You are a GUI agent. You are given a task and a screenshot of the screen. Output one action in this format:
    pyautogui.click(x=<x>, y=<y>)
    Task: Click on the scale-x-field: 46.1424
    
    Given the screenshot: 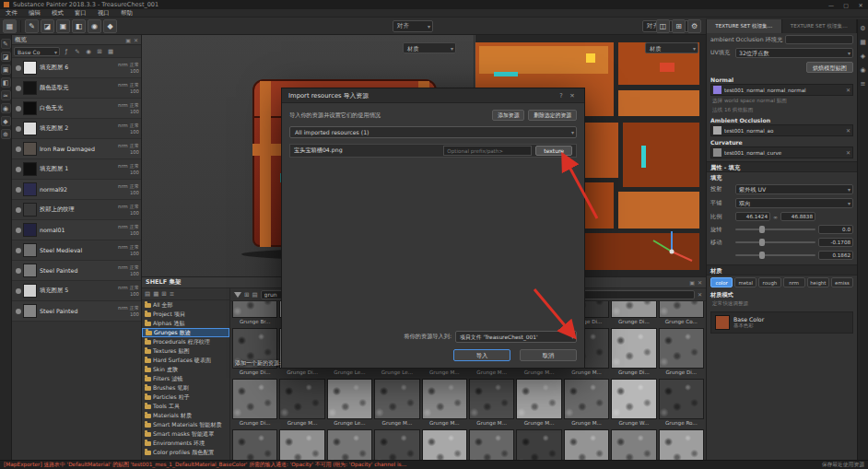 What is the action you would take?
    pyautogui.click(x=753, y=217)
    